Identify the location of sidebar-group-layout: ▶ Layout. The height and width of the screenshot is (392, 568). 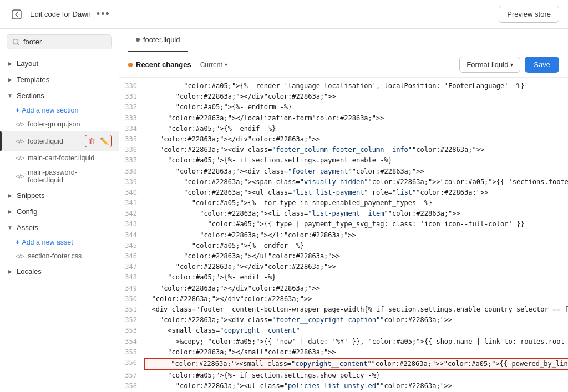
(59, 63).